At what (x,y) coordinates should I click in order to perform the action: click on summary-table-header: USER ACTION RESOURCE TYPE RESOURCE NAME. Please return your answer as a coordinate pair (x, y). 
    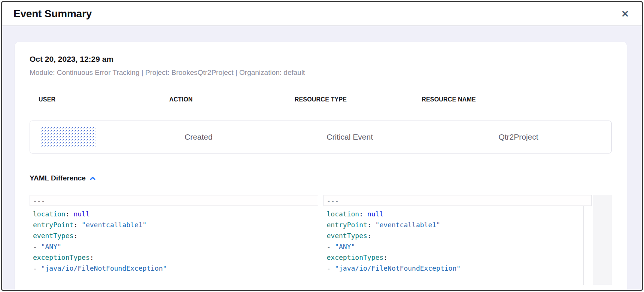
    Looking at the image, I should click on (321, 100).